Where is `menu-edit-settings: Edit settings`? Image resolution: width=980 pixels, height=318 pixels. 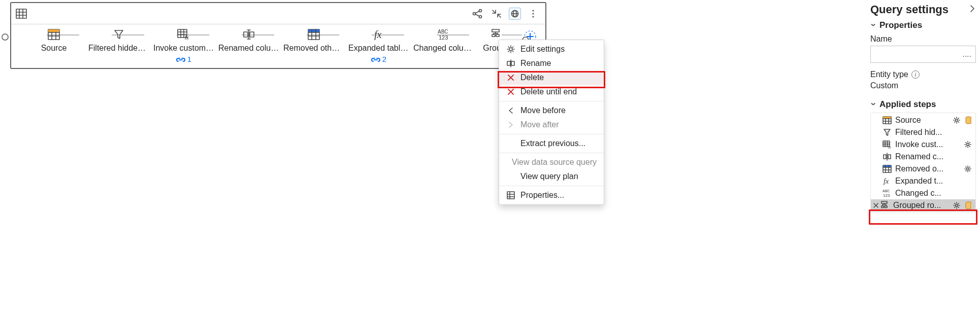
menu-edit-settings: Edit settings is located at coordinates (551, 49).